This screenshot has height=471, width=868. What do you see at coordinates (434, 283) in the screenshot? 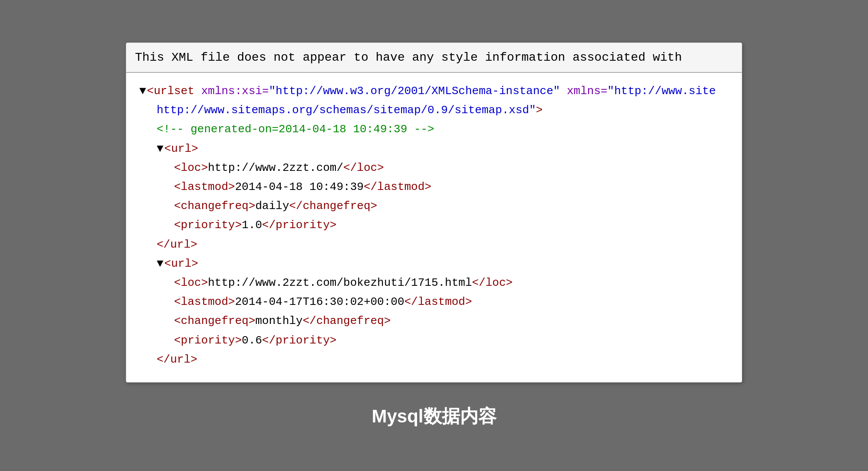
I see `url2-loc-line: <loc>http://www.2zzt.com/bokezhuti/1715.…` at bounding box center [434, 283].